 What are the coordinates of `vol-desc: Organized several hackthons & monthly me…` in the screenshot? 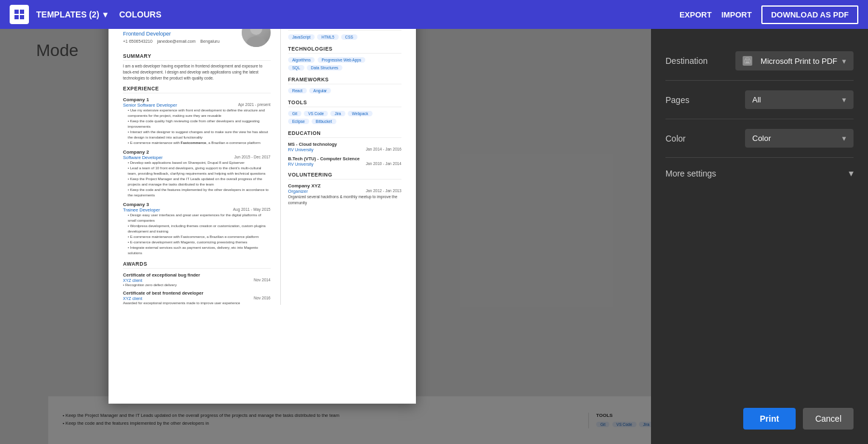 It's located at (345, 200).